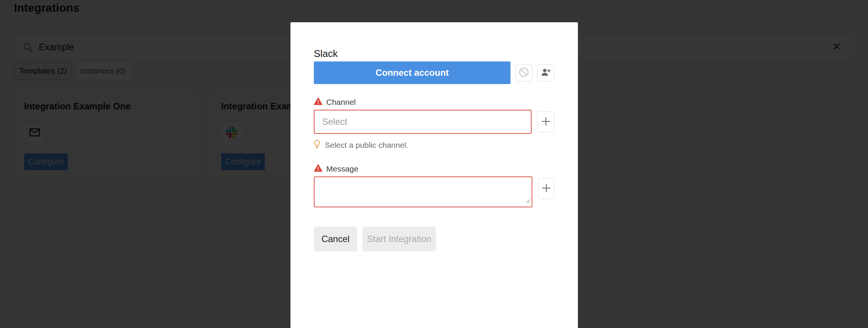  What do you see at coordinates (524, 73) in the screenshot?
I see `ban-icon` at bounding box center [524, 73].